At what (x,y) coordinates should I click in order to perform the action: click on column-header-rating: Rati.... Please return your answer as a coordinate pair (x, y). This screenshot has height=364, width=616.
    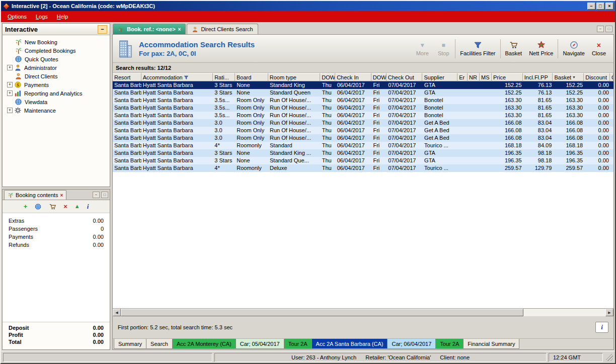
    Looking at the image, I should click on (224, 77).